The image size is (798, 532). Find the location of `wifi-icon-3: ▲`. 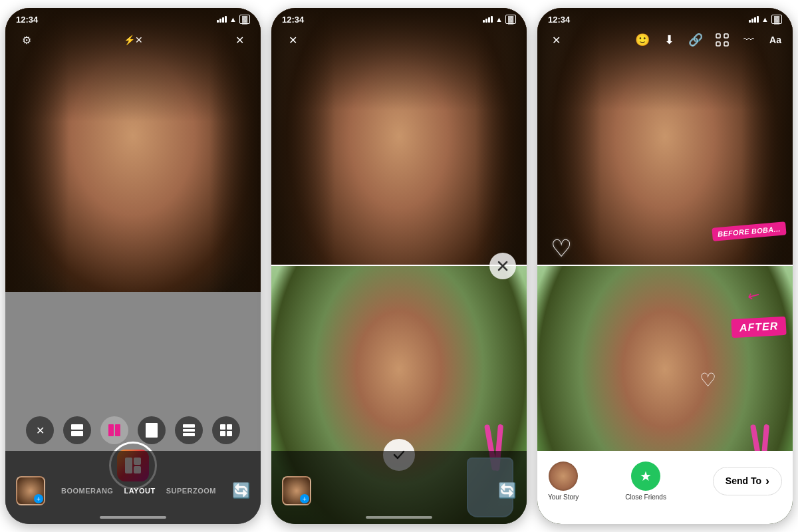

wifi-icon-3: ▲ is located at coordinates (765, 19).